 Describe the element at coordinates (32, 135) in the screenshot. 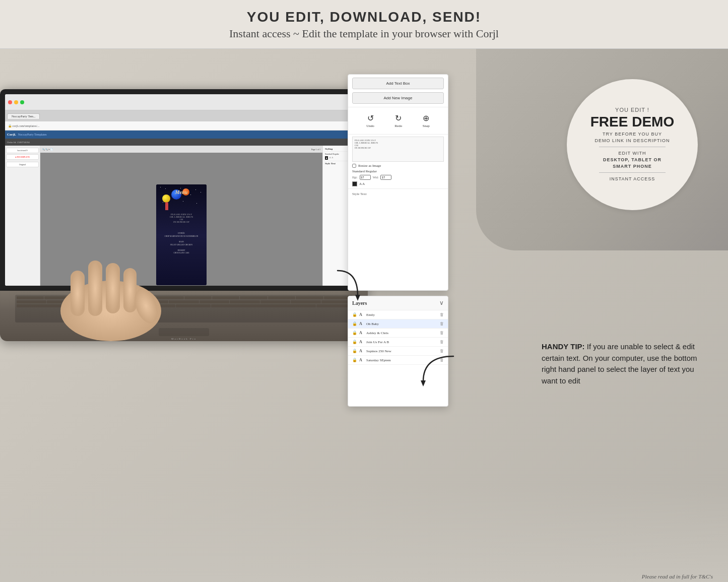

I see `corjl-template-label: NoccayParty Templates` at that location.